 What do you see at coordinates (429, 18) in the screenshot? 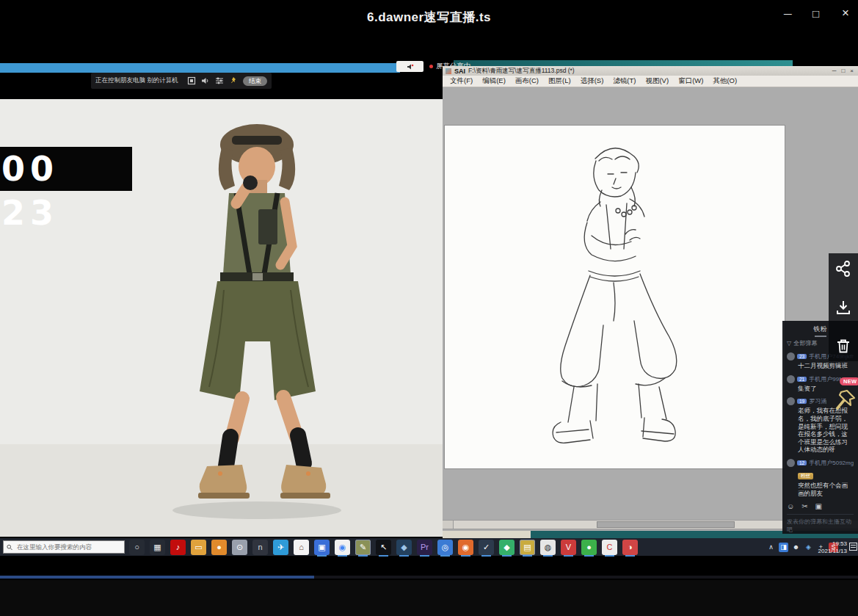
I see `video-title: 6.dawner速写直播.ts` at bounding box center [429, 18].